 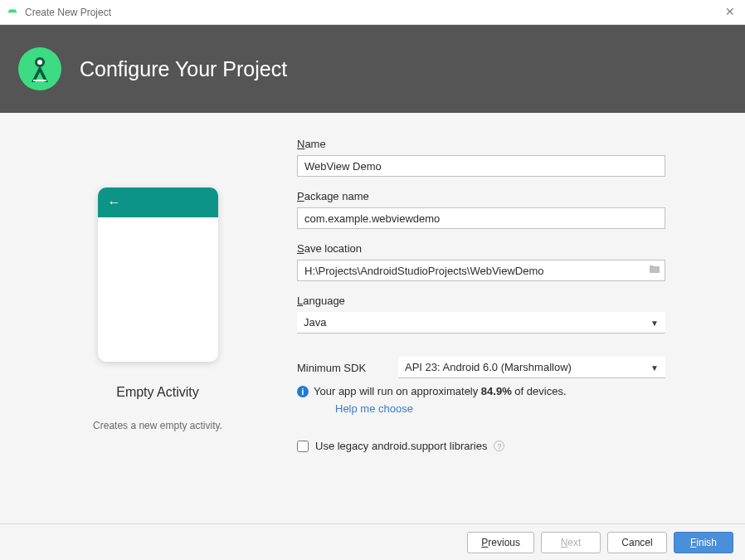 I want to click on location-input, so click(x=481, y=270).